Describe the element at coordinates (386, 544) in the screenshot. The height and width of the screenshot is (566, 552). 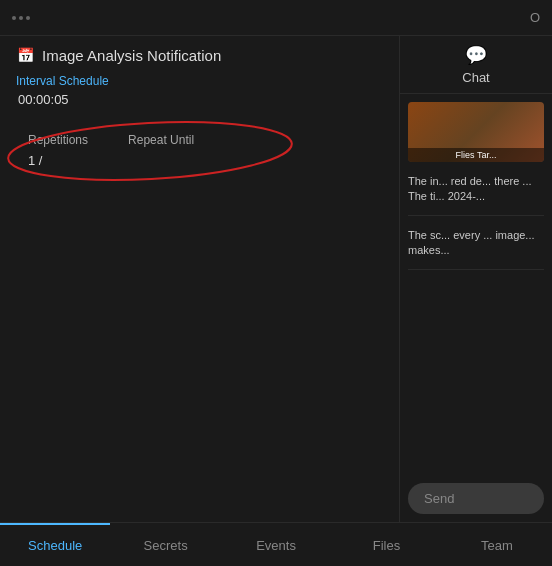
I see `nav-item-files: Files` at that location.